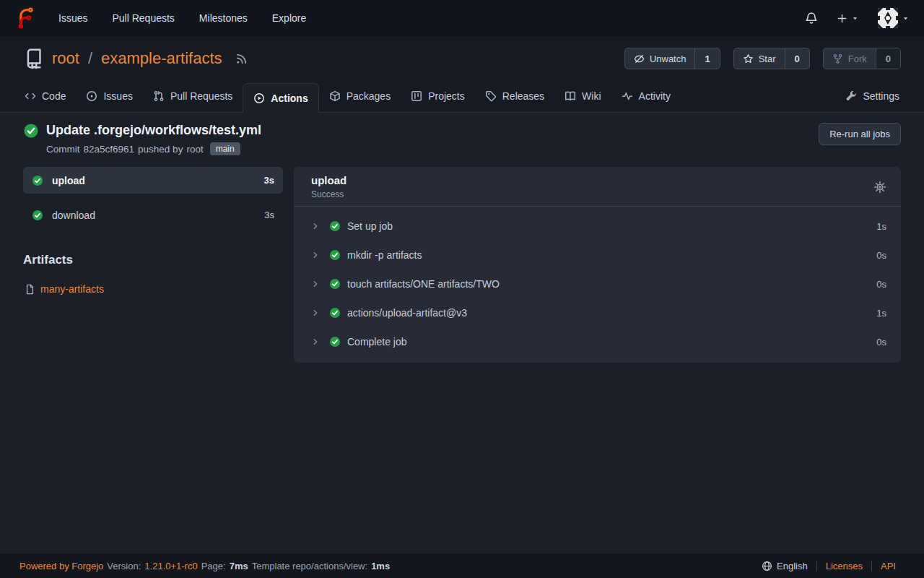  I want to click on forgejo-logo, so click(25, 18).